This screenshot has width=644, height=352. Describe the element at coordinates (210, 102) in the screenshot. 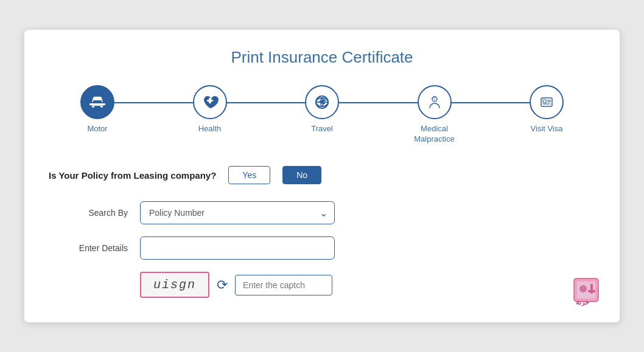

I see `step-health-circle` at that location.